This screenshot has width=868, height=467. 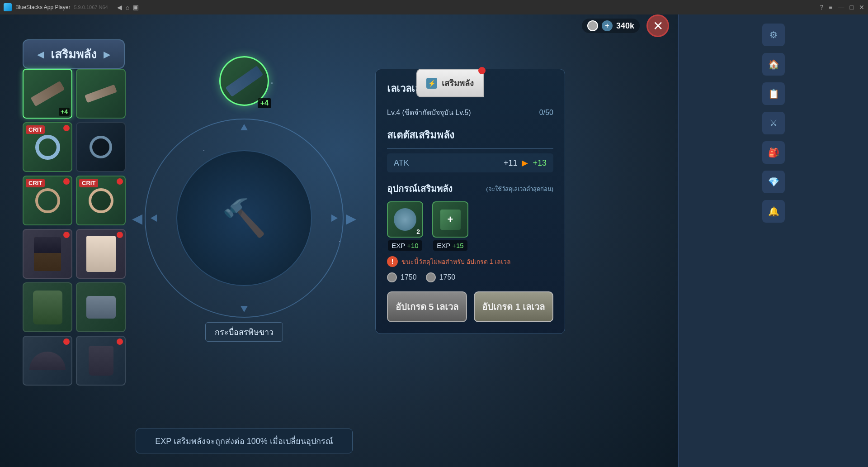 What do you see at coordinates (429, 112) in the screenshot?
I see `level-label: Lv.4 (ขีดจำกัดบัจจุบัน Lv.5)` at bounding box center [429, 112].